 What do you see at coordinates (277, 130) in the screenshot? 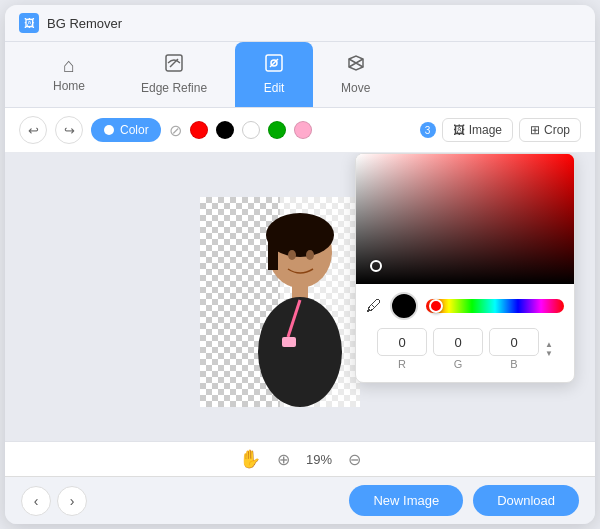
I see `swatch-green` at bounding box center [277, 130].